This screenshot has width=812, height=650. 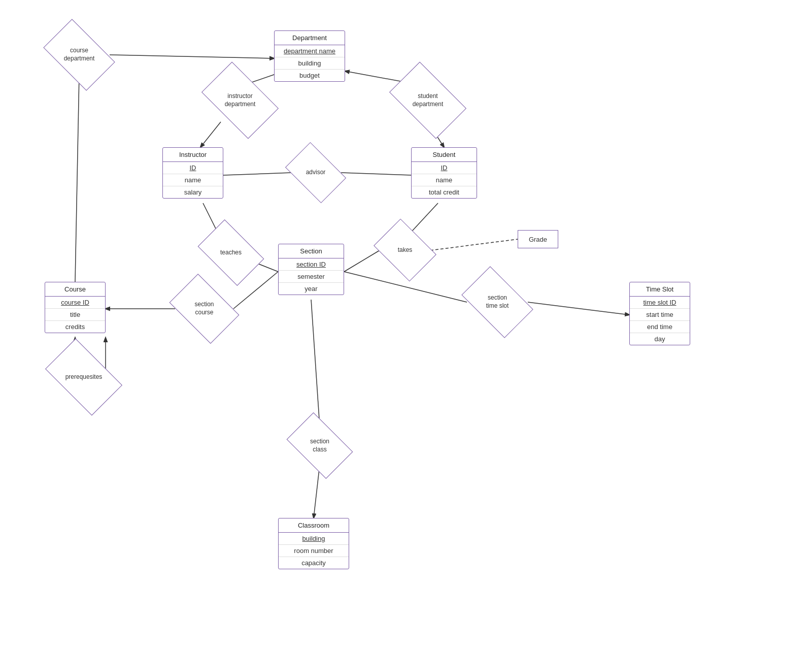 I want to click on timeslot-title: Time Slot, so click(x=660, y=289).